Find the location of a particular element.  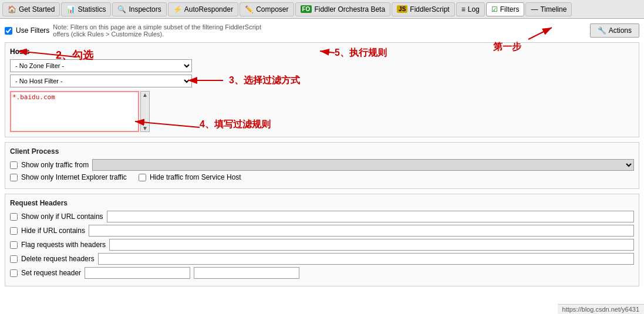

client-process-title: Client Process is located at coordinates (322, 151).